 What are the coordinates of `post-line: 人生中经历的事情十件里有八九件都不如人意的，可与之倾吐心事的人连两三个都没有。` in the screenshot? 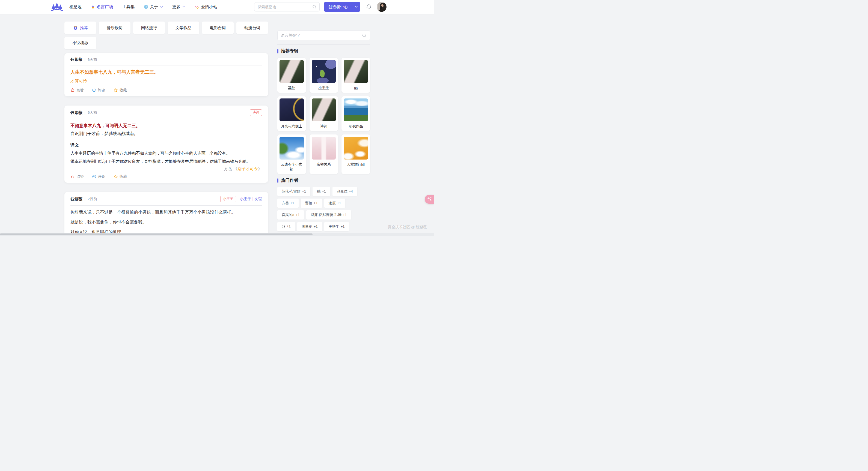 It's located at (166, 153).